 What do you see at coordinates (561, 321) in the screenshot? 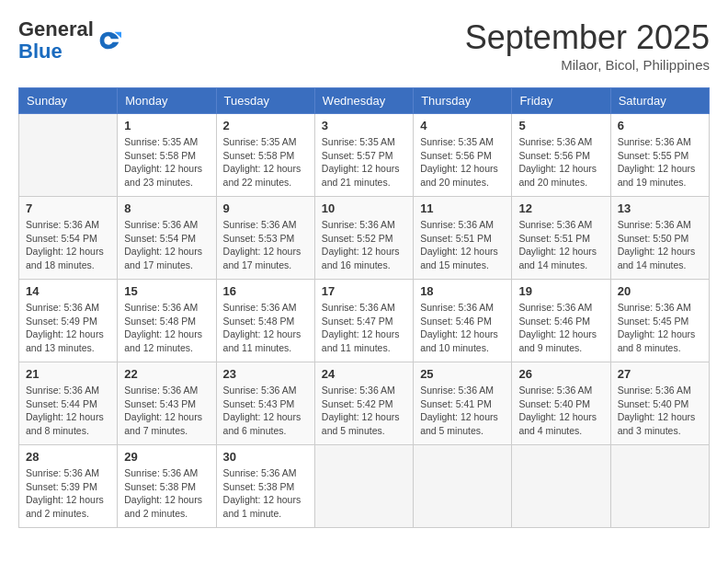
I see `calendar-cell: 19Sunrise: 5:36 AM Sunset: 5:46 PM Dayli…` at bounding box center [561, 321].